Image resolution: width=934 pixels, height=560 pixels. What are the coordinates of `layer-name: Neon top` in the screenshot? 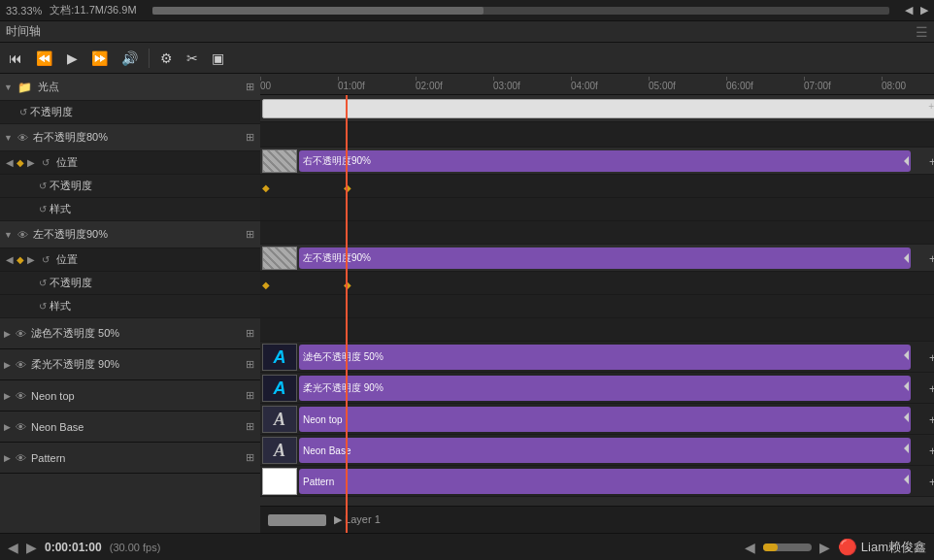 It's located at (136, 396).